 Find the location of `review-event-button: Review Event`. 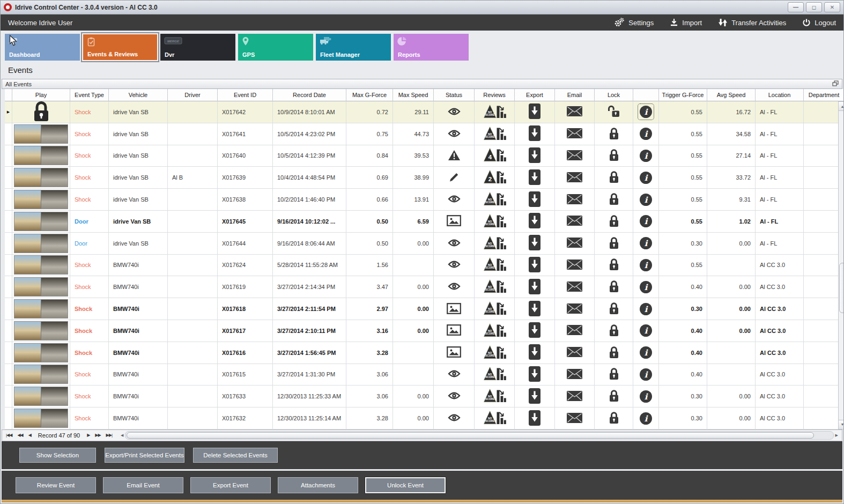

review-event-button: Review Event is located at coordinates (56, 485).